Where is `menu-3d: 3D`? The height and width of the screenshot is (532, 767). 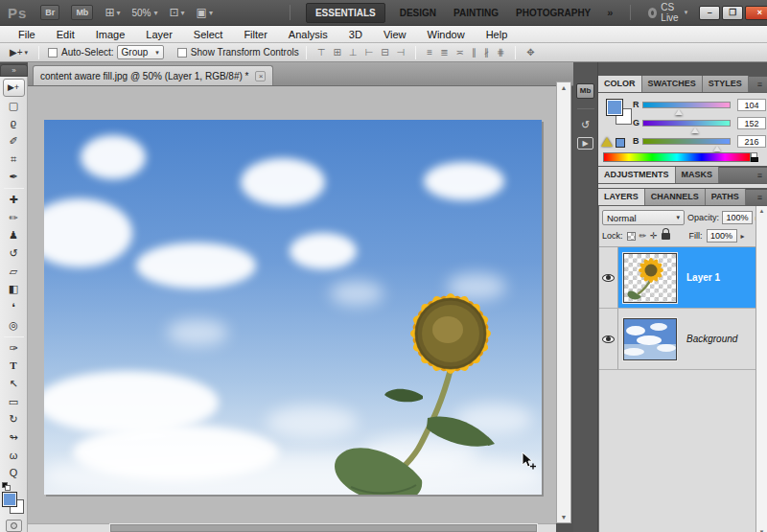
menu-3d: 3D is located at coordinates (356, 35).